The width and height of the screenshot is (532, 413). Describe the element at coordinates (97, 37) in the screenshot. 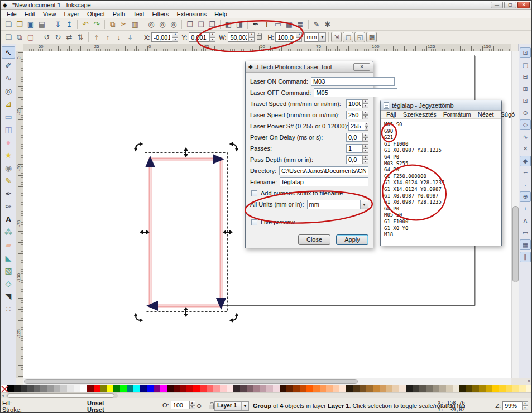

I see `raise-to-top-button: ⤒` at that location.